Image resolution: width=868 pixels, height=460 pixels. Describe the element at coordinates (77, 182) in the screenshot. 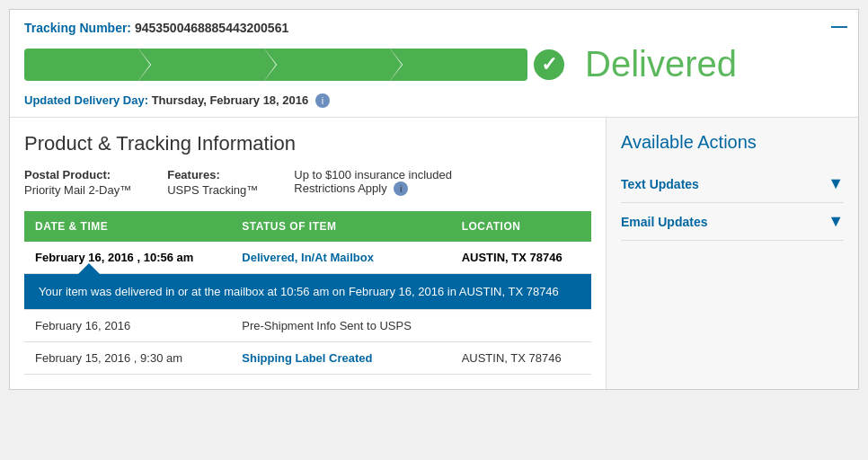

I see `postal-product-col: Postal Product: Priority Mail 2-Day™` at that location.